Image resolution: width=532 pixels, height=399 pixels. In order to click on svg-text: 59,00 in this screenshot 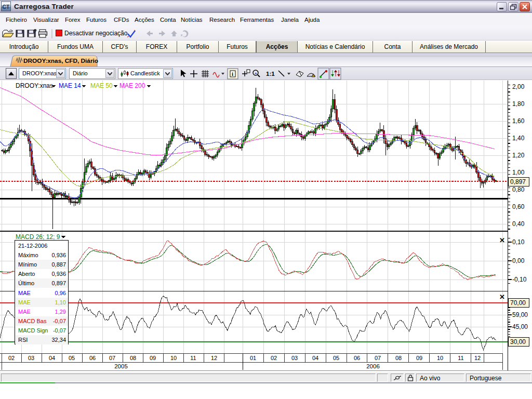, I will do `click(520, 315)`.